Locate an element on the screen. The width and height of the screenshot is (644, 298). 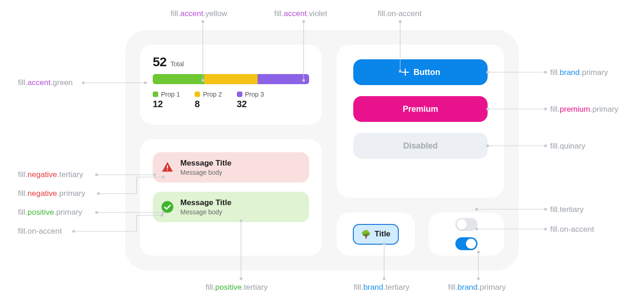
legend-value: 8 is located at coordinates (208, 104).